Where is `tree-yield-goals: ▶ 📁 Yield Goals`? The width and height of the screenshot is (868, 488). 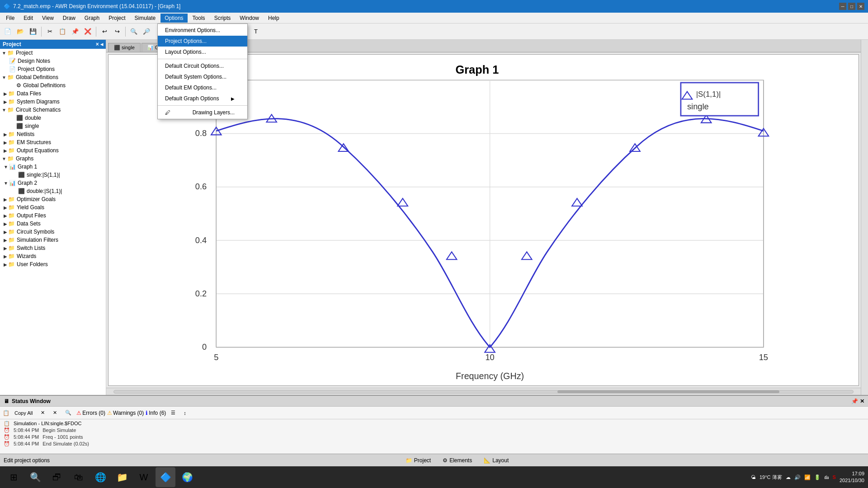 tree-yield-goals: ▶ 📁 Yield Goals is located at coordinates (53, 207).